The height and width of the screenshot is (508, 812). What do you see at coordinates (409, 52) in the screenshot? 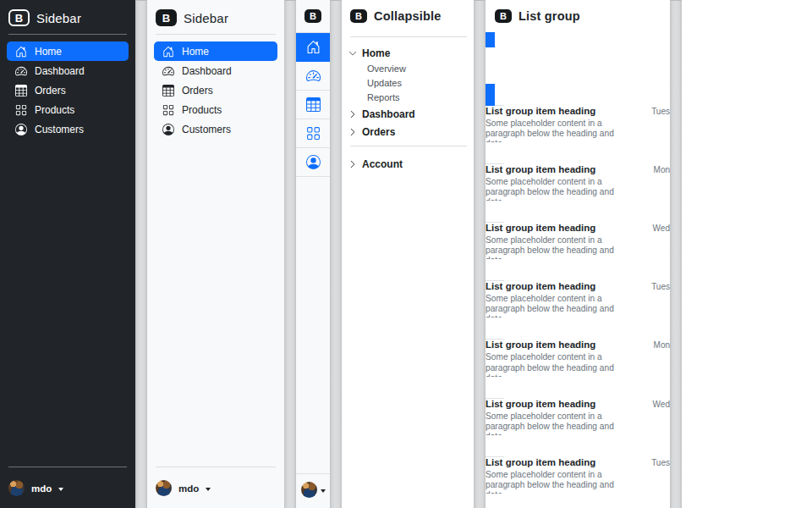
I see `collapsible-section-home: Home` at bounding box center [409, 52].